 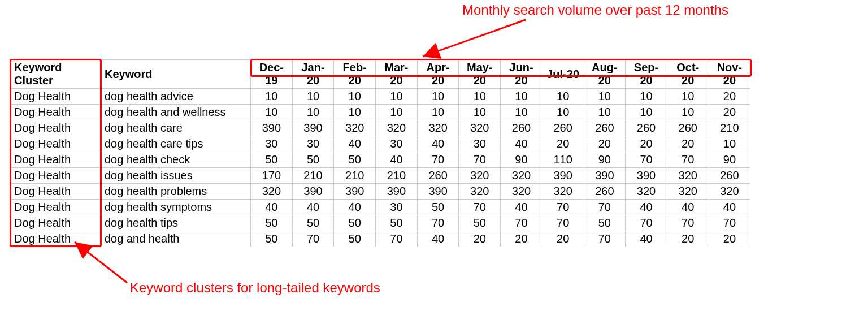 What do you see at coordinates (381, 176) in the screenshot?
I see `table-row: Dog Healthdog health issues1702102102102…` at bounding box center [381, 176].